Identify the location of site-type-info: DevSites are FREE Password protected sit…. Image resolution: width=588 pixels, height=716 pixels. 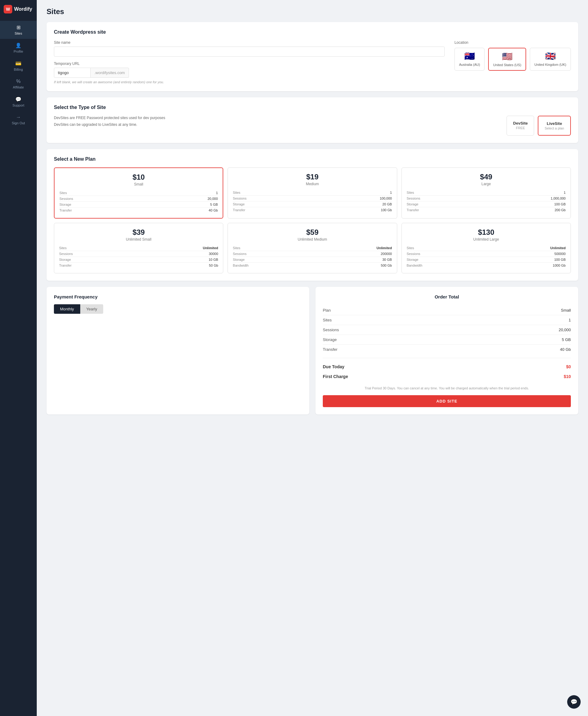
(276, 123).